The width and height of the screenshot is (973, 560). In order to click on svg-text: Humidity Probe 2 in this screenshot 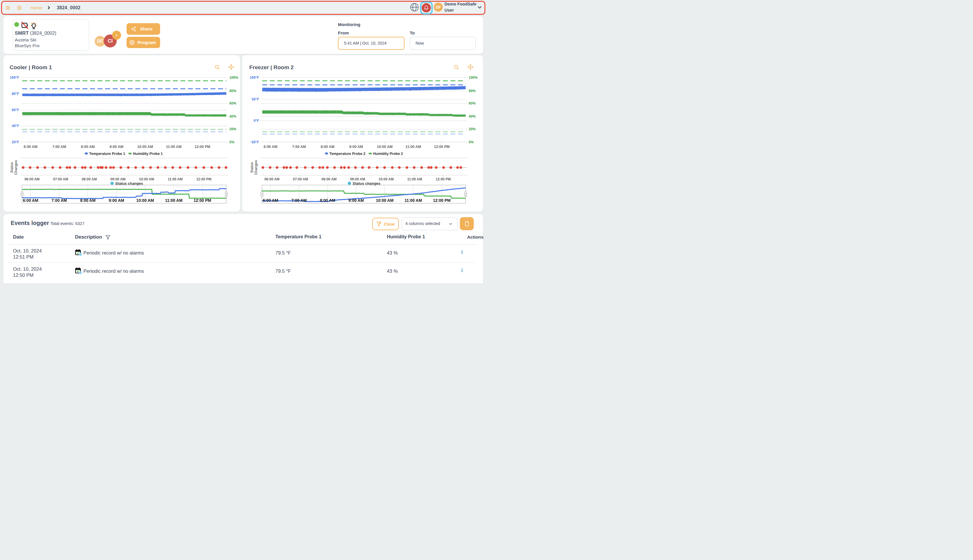, I will do `click(388, 154)`.